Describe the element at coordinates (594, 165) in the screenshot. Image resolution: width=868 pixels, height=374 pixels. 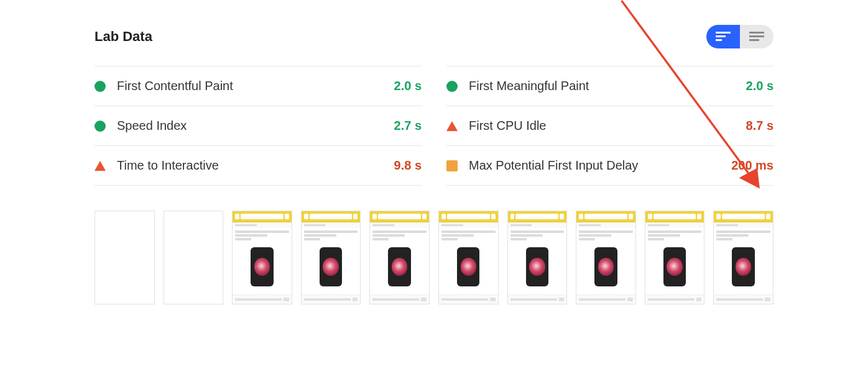
I see `metric-label: Max Potential First Input Delay` at that location.